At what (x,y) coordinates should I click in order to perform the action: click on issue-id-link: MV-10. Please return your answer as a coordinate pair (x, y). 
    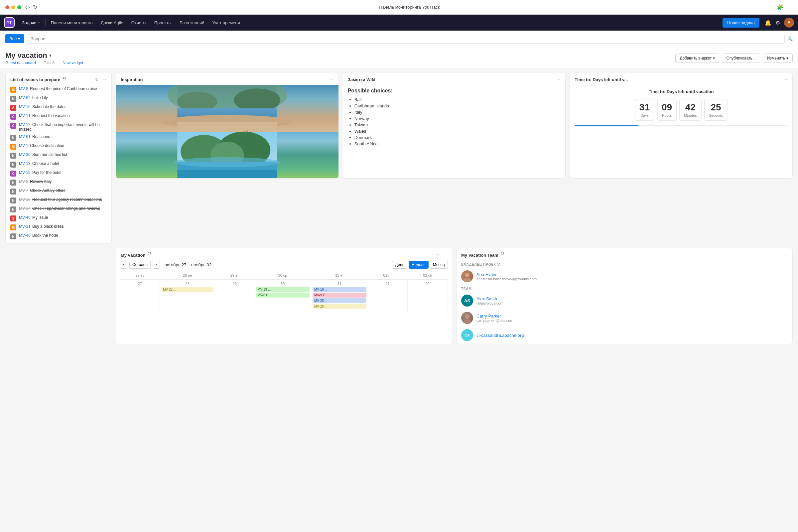
    Looking at the image, I should click on (25, 107).